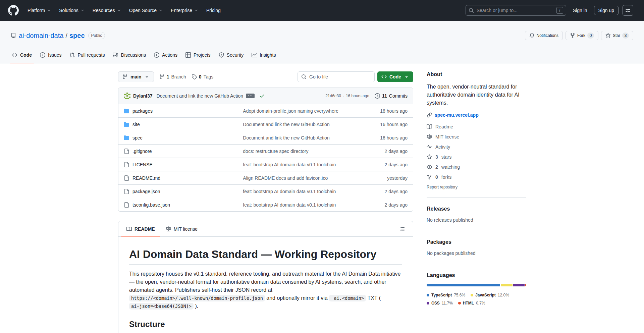  Describe the element at coordinates (39, 10) in the screenshot. I see `nav-platform: Platform` at that location.